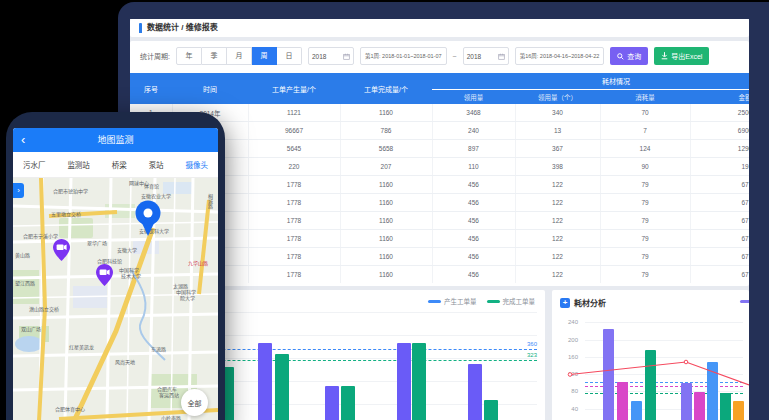 This screenshot has height=420, width=769. I want to click on phone-page-title: 地图监测, so click(116, 140).